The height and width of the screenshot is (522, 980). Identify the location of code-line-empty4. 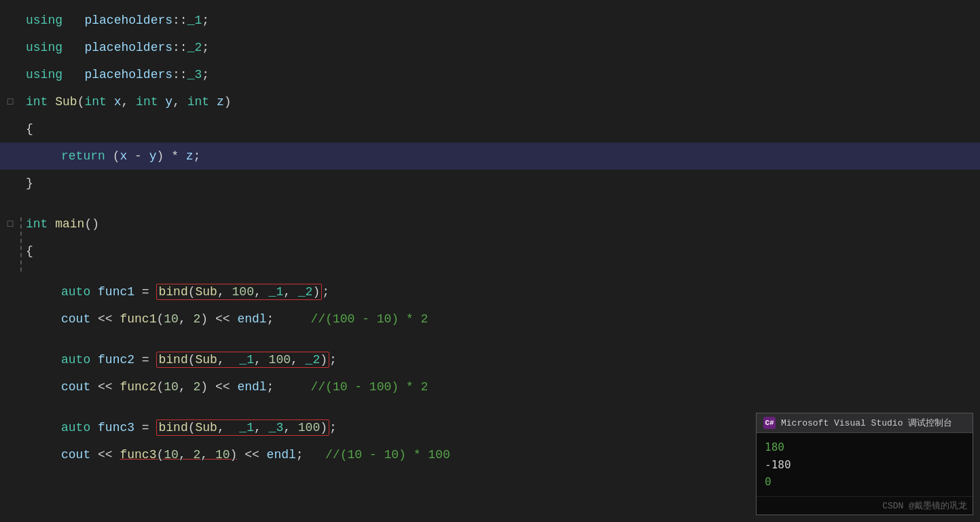
(490, 407).